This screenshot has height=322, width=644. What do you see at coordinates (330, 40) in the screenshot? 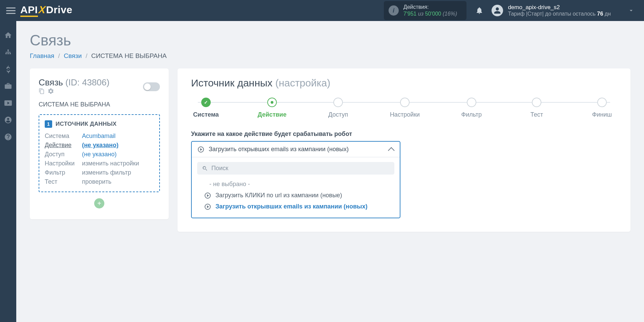
I see `page-title: Связь` at bounding box center [330, 40].